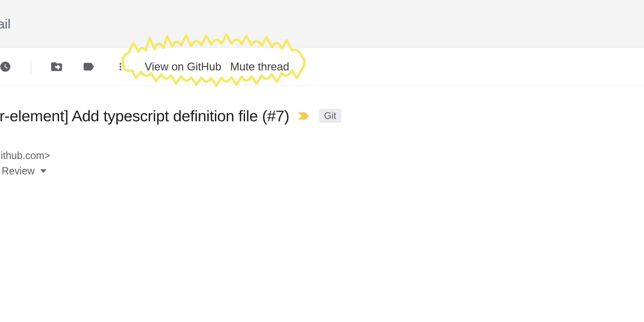  What do you see at coordinates (217, 67) in the screenshot?
I see `custom-toolbar-buttons: View on GitHub Mute thread` at bounding box center [217, 67].